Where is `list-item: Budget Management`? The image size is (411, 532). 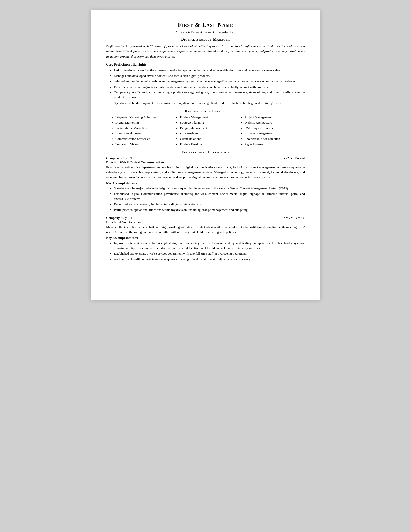
list-item: Budget Management is located at coordinates (209, 128).